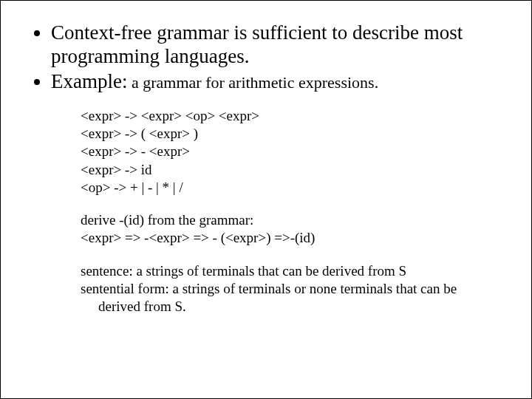 Image resolution: width=532 pixels, height=399 pixels. I want to click on derive-line-2: <expr> => -<expr> => - (<expr>) =>-(id), so click(291, 238).